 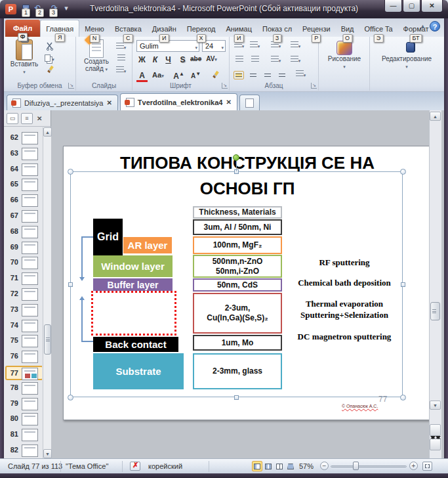 I want to click on close-button: ✕, so click(x=432, y=7).